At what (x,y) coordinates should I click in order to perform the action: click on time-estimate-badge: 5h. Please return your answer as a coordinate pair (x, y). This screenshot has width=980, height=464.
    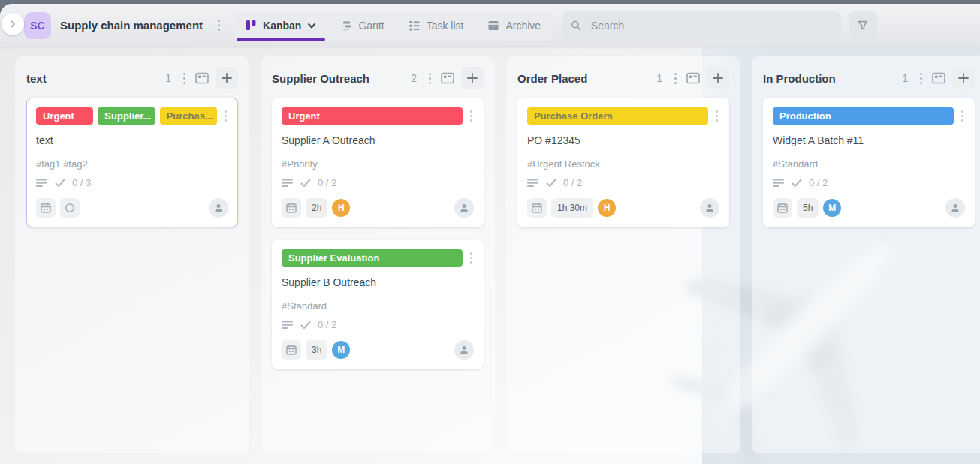
    Looking at the image, I should click on (808, 208).